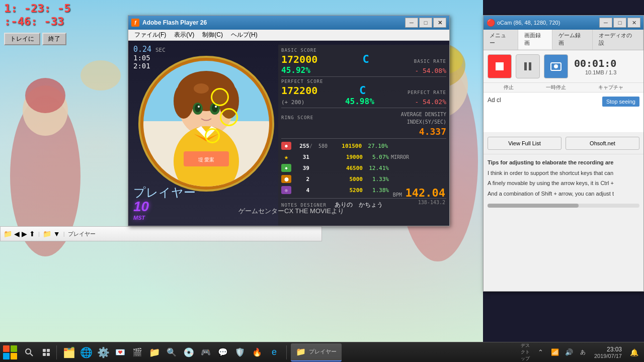 This screenshot has width=644, height=362. Describe the element at coordinates (189, 352) in the screenshot. I see `taskbar-disc-icon: 💿` at that location.